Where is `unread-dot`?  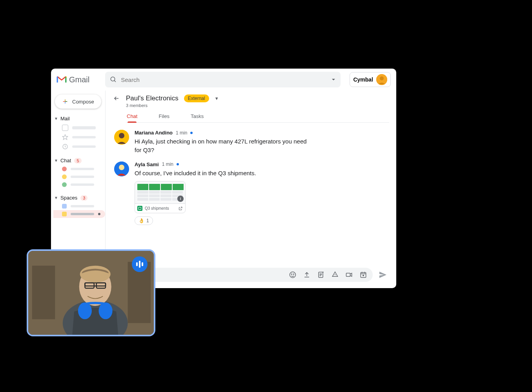
unread-dot is located at coordinates (99, 214).